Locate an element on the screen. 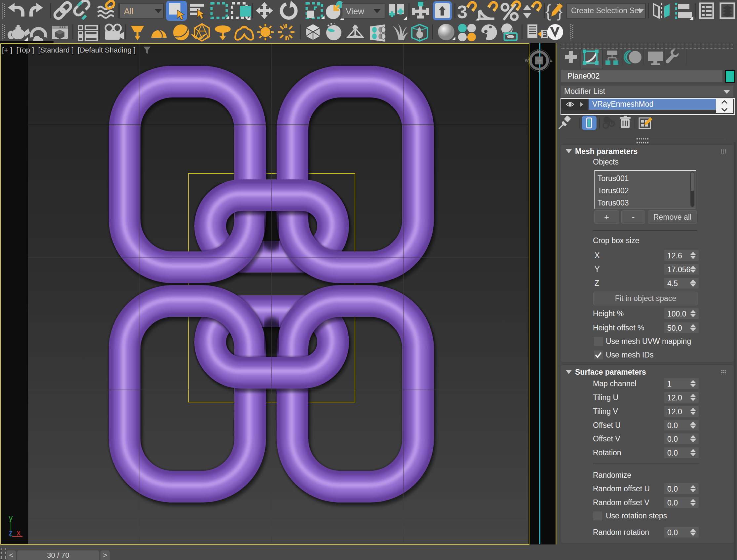  svg-text: Create Selection Set is located at coordinates (606, 11).